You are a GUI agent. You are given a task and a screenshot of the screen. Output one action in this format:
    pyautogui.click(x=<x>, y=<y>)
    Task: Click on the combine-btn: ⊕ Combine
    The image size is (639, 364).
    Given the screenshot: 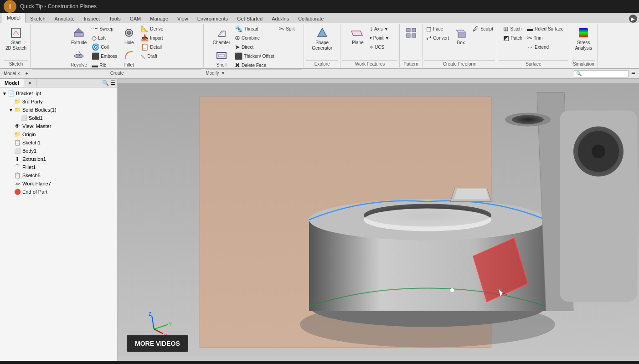 What is the action you would take?
    pyautogui.click(x=254, y=38)
    